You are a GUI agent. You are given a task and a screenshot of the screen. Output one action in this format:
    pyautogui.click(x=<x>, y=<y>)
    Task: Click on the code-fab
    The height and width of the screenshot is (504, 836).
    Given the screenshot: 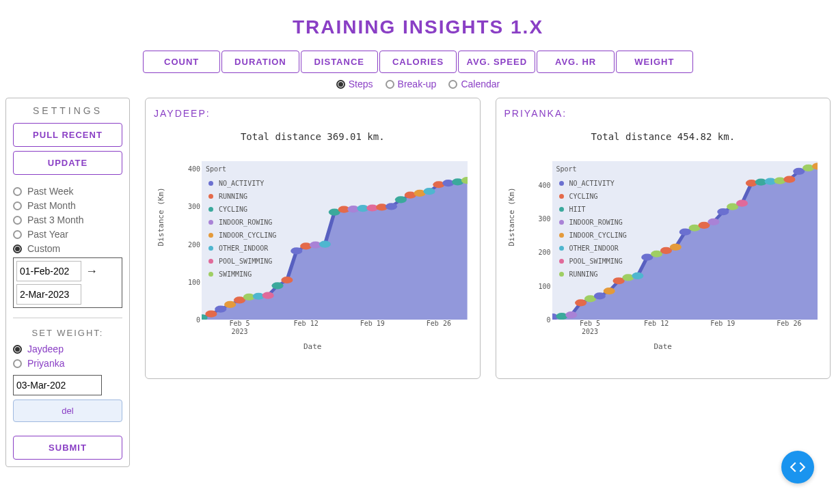 What is the action you would take?
    pyautogui.click(x=798, y=467)
    